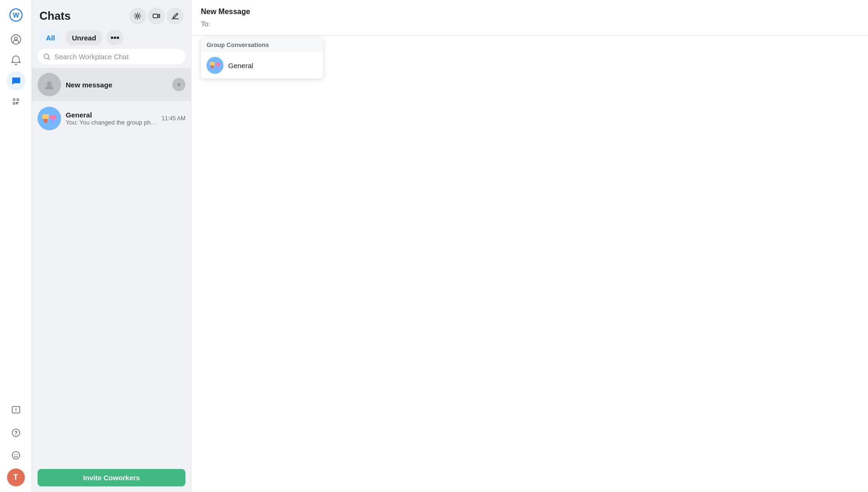 The width and height of the screenshot is (868, 492). I want to click on user-avatar: T, so click(16, 477).